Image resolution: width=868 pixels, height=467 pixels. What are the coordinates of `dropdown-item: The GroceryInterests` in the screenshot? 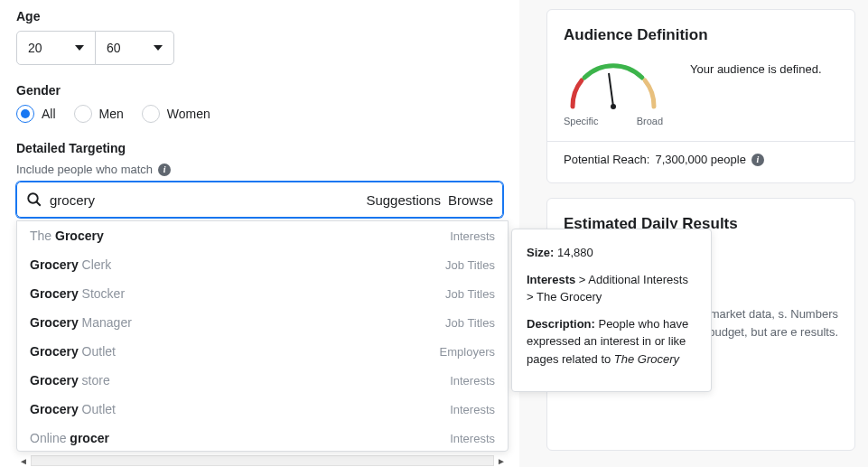 It's located at (262, 236).